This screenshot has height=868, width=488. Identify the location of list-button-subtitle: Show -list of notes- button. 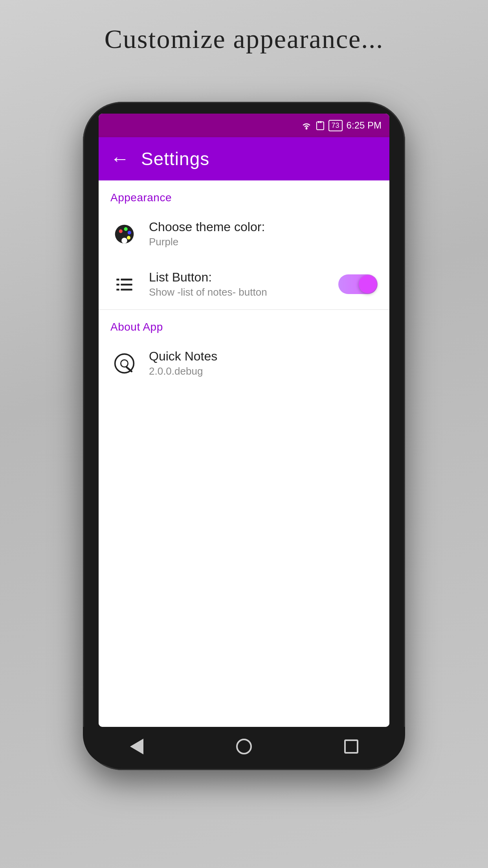
(238, 292).